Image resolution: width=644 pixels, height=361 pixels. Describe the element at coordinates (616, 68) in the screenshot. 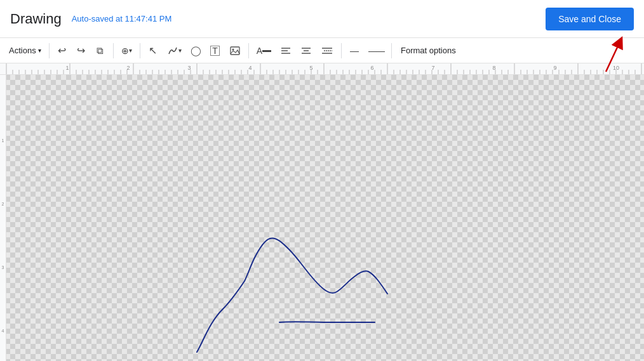

I see `svg-text: 10` at that location.